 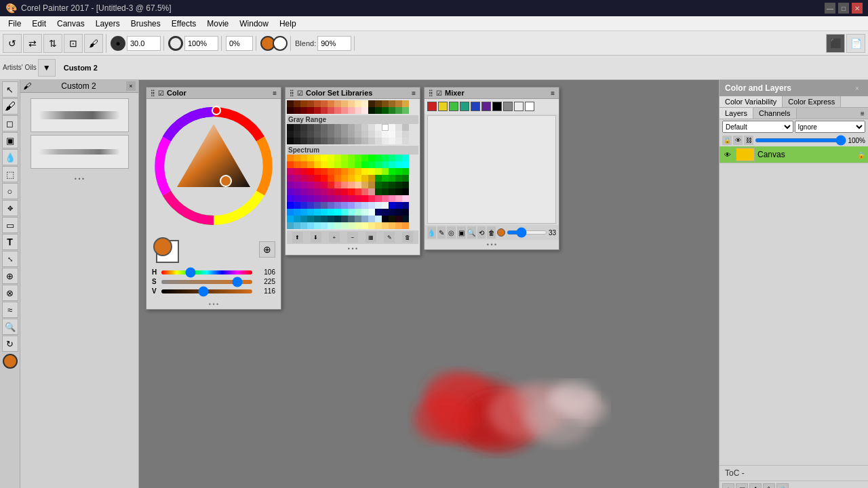 What do you see at coordinates (769, 485) in the screenshot?
I see `layers-trash-btn: 🗑` at bounding box center [769, 485].